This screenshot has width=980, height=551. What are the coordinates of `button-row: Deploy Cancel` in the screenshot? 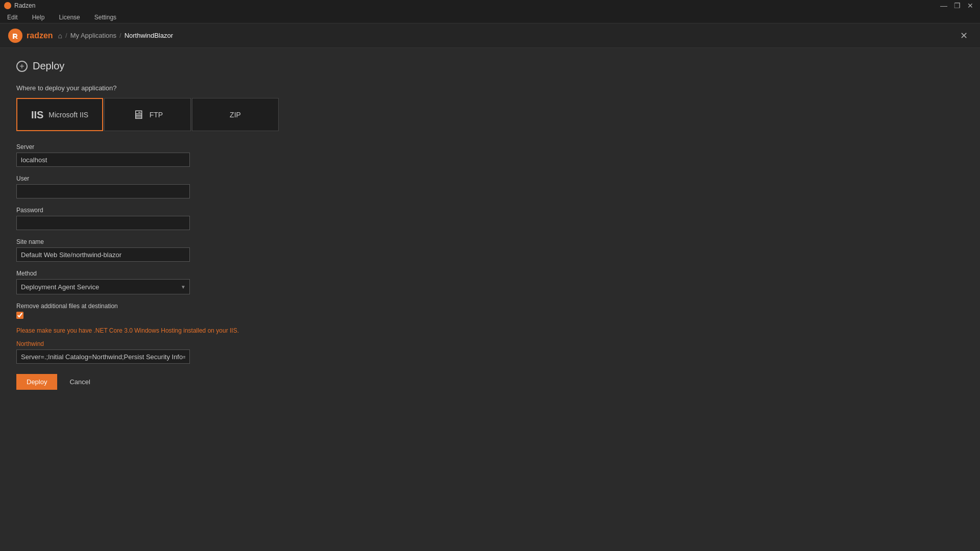 It's located at (490, 382).